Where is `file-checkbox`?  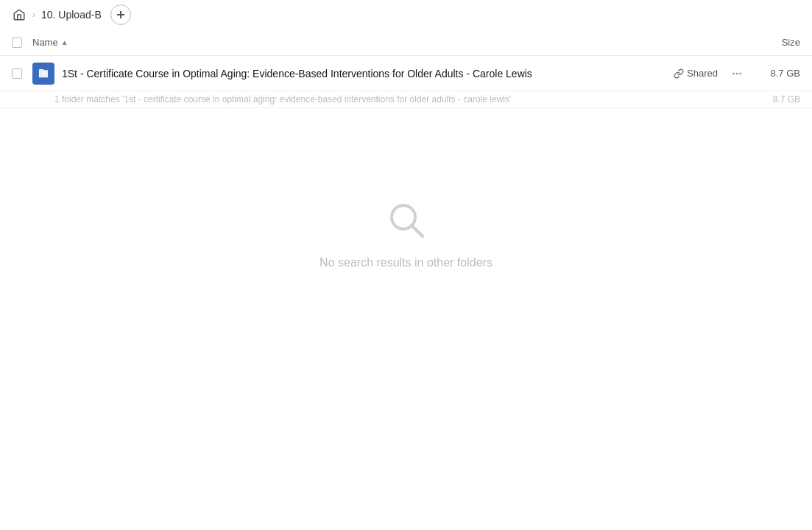
file-checkbox is located at coordinates (22, 74).